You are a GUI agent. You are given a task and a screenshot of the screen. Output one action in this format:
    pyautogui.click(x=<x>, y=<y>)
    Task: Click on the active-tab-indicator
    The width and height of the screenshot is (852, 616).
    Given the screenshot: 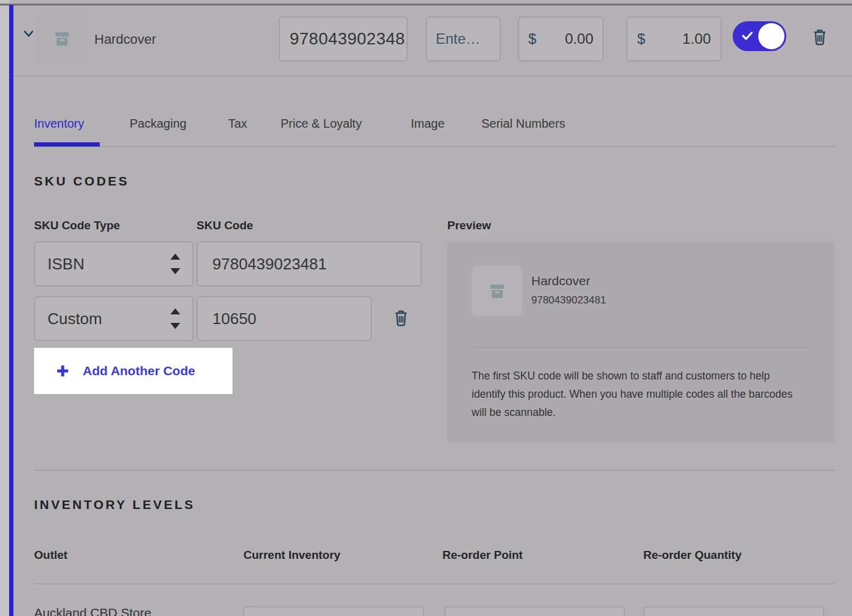 What is the action you would take?
    pyautogui.click(x=67, y=145)
    